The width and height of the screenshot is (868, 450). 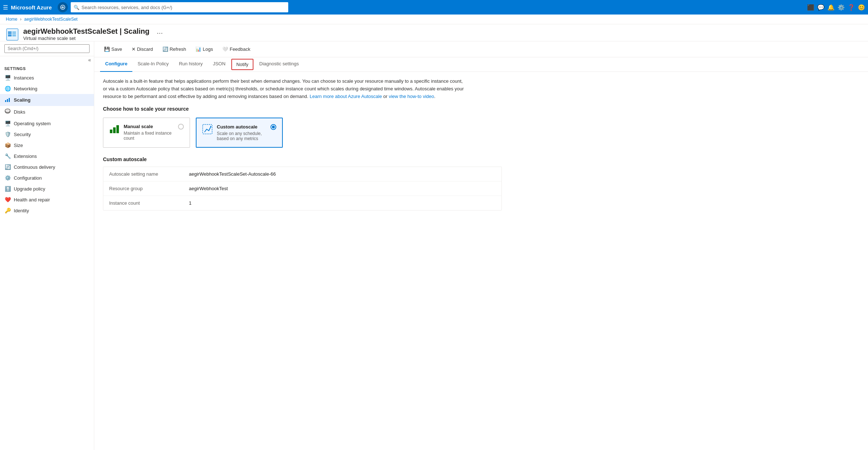 I want to click on custom-autoscale-radio, so click(x=273, y=127).